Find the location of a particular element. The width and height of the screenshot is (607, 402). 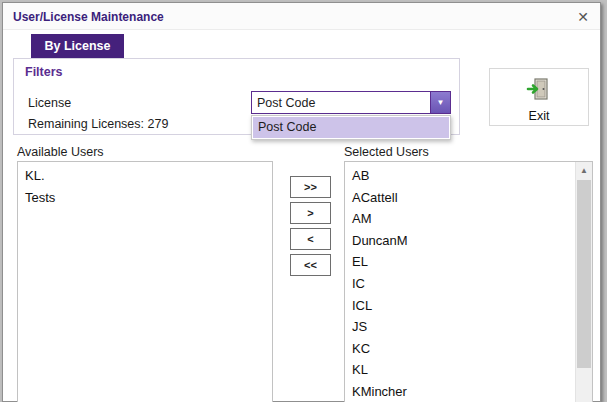

scroll-up-icon: ▲ is located at coordinates (584, 170).